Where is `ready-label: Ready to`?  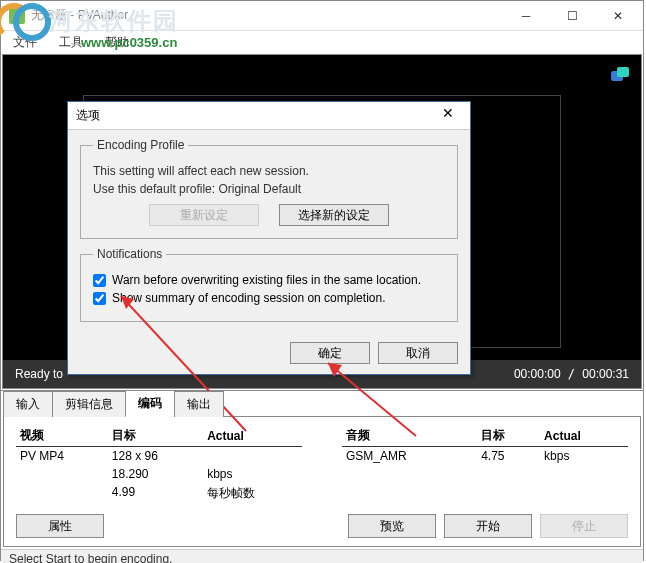
ready-label: Ready to is located at coordinates (39, 374).